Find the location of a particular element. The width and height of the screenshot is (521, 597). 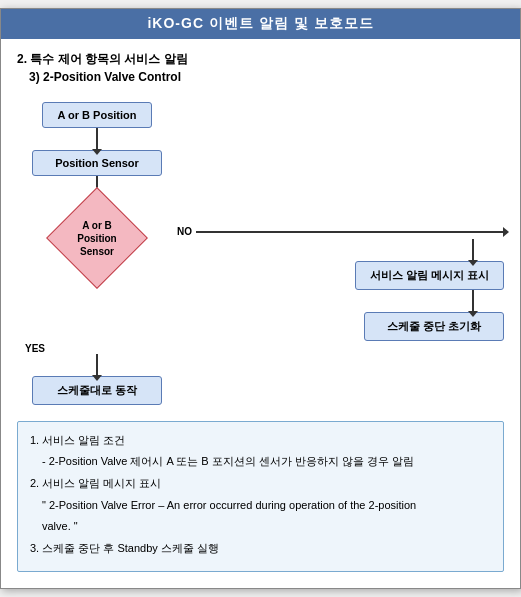

note-line2: - 2-Position Valve 제어시 A 또는 B 포지션의 센서가 반… is located at coordinates (260, 462).